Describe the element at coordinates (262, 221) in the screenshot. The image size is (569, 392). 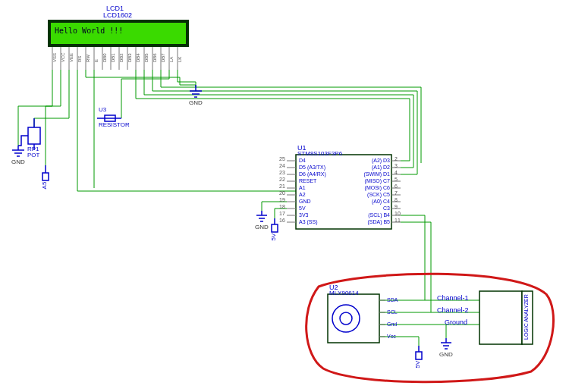
I see `gnd-symbol-mcu: GND` at that location.